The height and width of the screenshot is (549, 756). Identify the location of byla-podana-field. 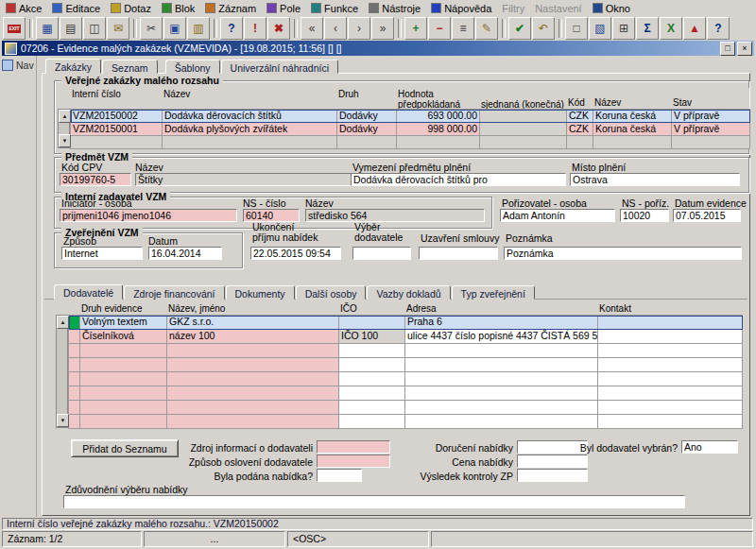
(339, 475).